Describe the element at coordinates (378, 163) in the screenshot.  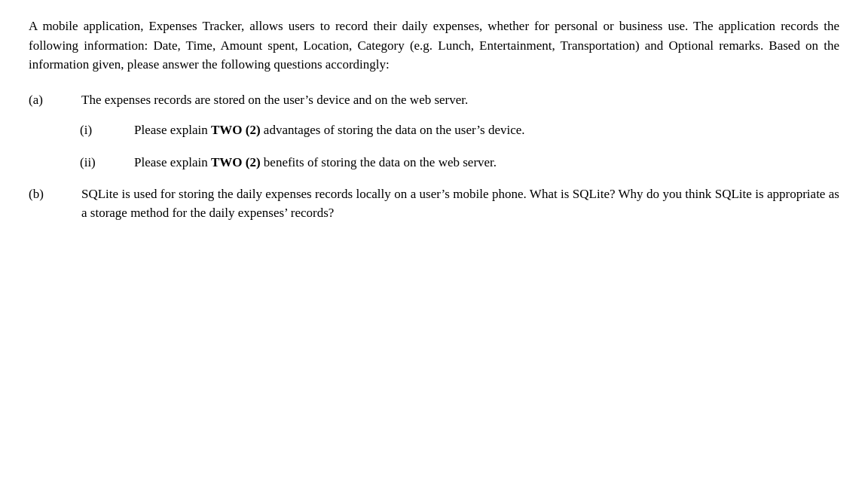
I see `question-a-ii-after: benefits of storing the data on the web …` at that location.